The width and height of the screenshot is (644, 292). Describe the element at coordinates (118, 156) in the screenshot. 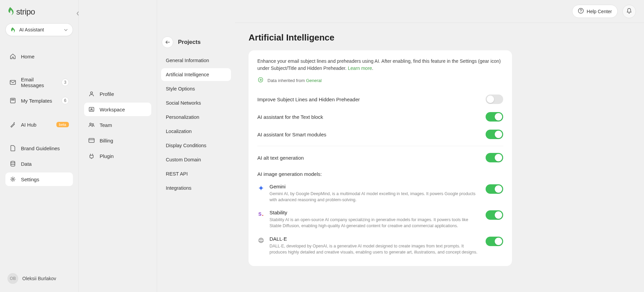

I see `settings-plugin: Plugin` at that location.